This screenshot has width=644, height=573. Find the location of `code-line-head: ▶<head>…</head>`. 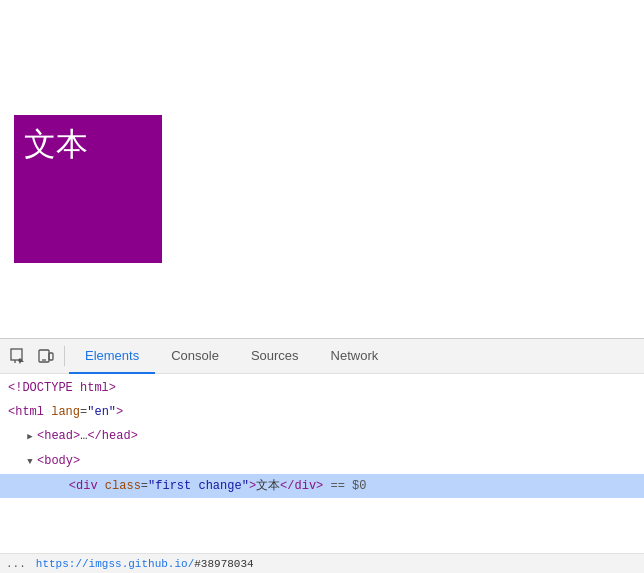

code-line-head: ▶<head>…</head> is located at coordinates (322, 436).